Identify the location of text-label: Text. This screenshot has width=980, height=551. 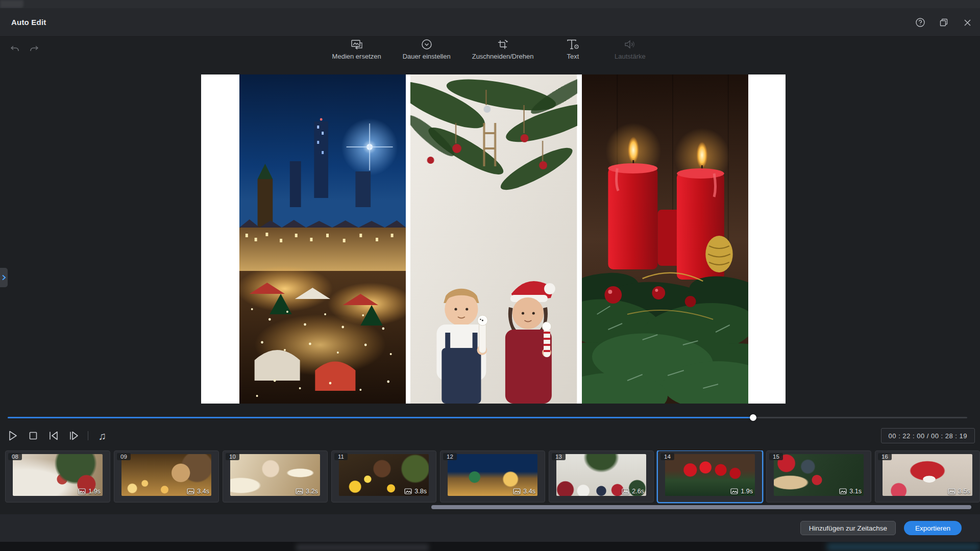
(573, 56).